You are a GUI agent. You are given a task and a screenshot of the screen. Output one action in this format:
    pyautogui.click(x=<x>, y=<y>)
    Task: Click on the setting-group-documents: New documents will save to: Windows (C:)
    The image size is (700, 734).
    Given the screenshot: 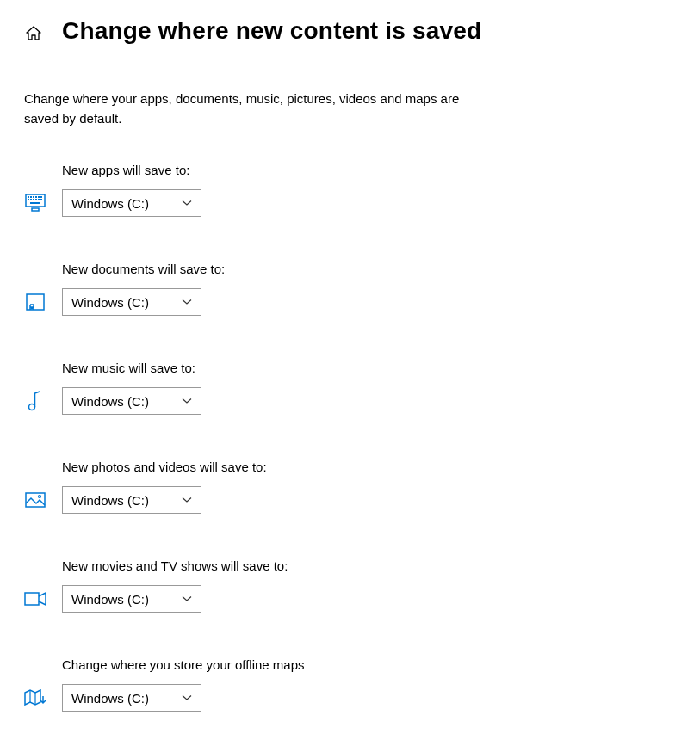 What is the action you would take?
    pyautogui.click(x=350, y=289)
    